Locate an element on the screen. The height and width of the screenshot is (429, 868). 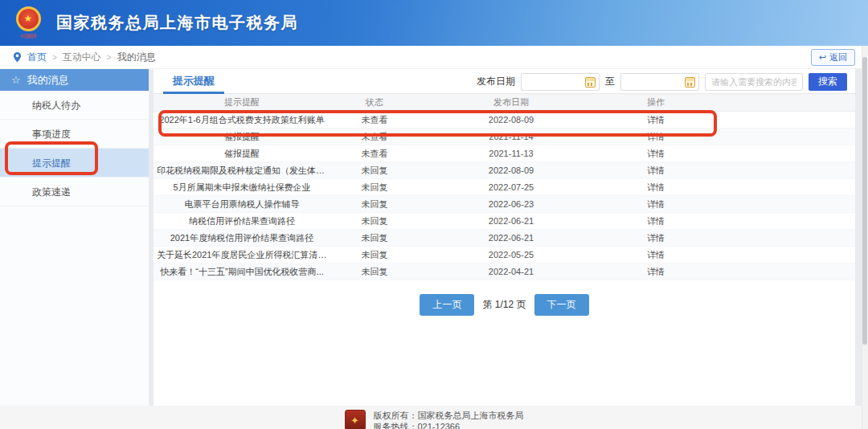
message-title: 2022年1-6月组合式税费支持政策红利账单 is located at coordinates (242, 121).